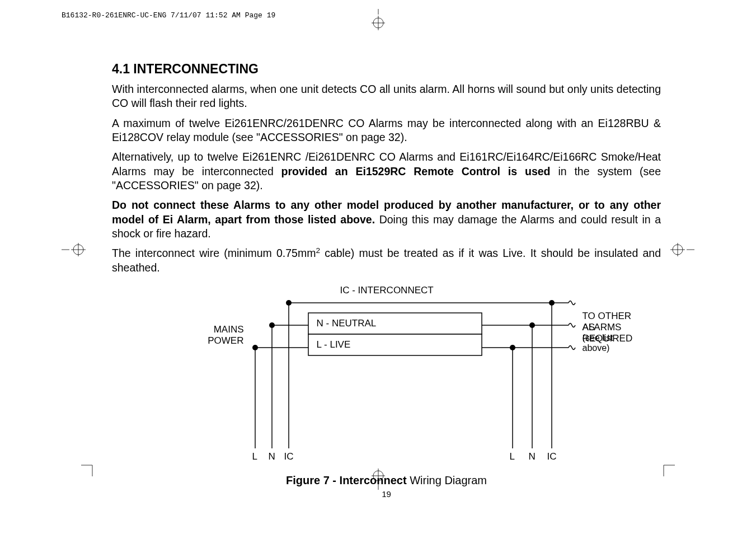 This screenshot has height=534, width=756. Describe the element at coordinates (386, 96) in the screenshot. I see `paragraph-1: With interconnected alarms, when one uni…` at that location.